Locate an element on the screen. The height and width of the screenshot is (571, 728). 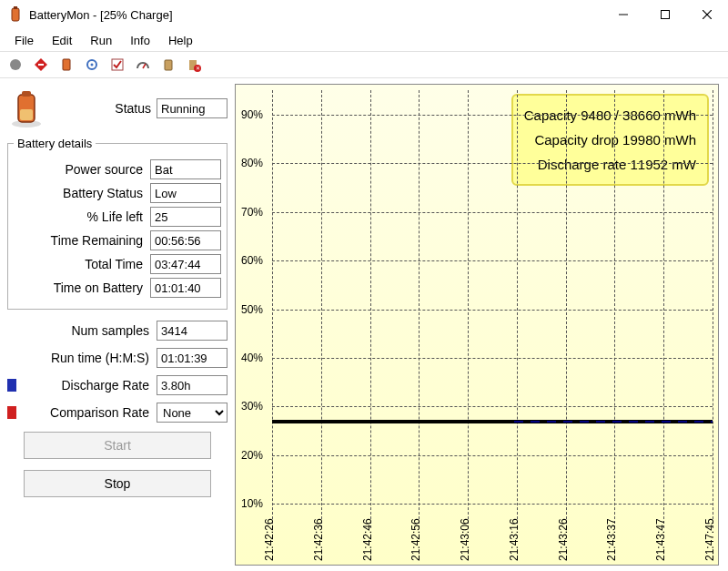
window-title: BatteryMon - [25% Charge] is located at coordinates (101, 15).